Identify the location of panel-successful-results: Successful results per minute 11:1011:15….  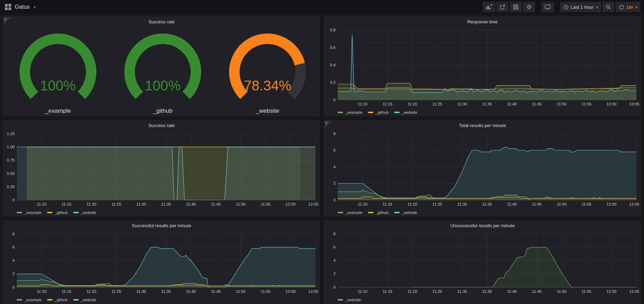
(161, 262).